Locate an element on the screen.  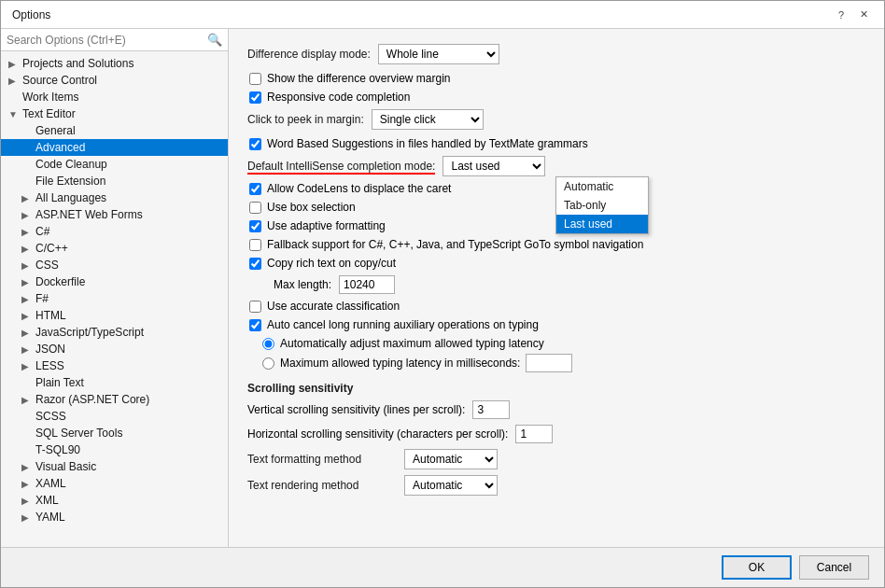
radio-max-latency-label: Maximum allowed typing latency in millis… is located at coordinates (400, 363).